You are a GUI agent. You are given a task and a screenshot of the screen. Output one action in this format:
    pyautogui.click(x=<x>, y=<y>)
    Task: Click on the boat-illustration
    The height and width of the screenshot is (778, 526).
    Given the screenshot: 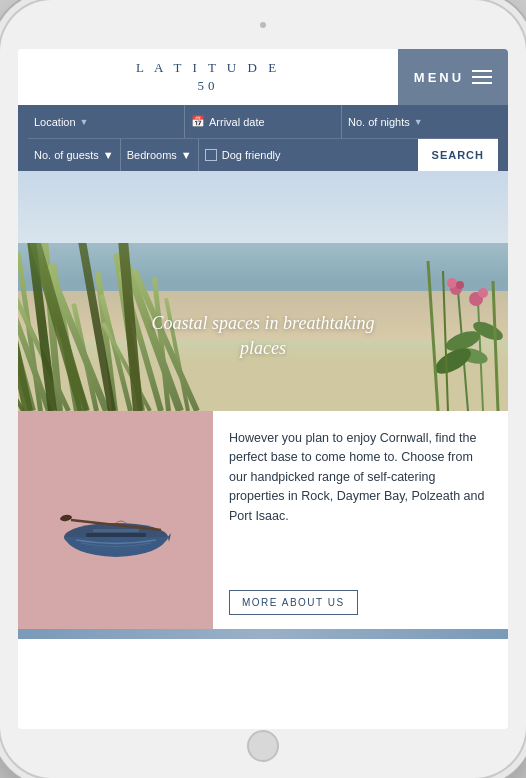 What is the action you would take?
    pyautogui.click(x=116, y=520)
    